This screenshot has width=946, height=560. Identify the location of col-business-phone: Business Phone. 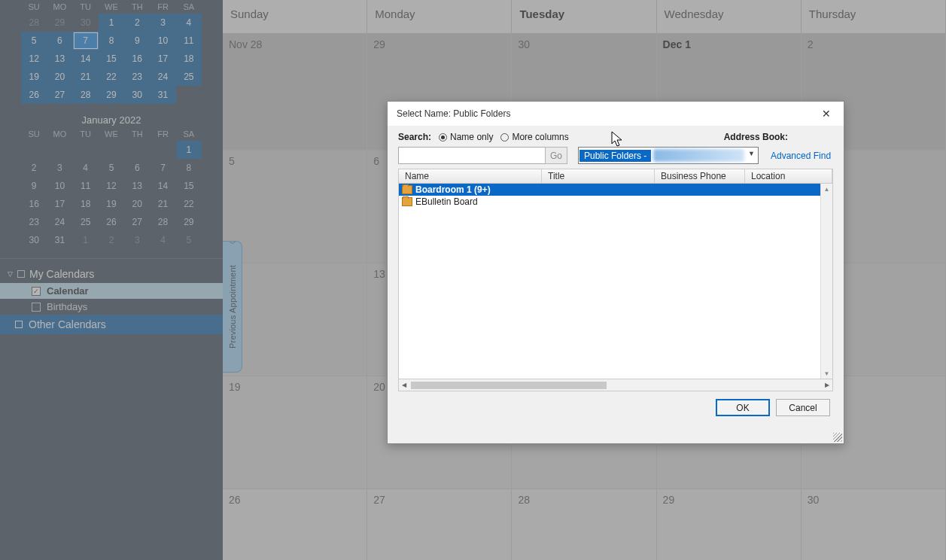
(700, 176).